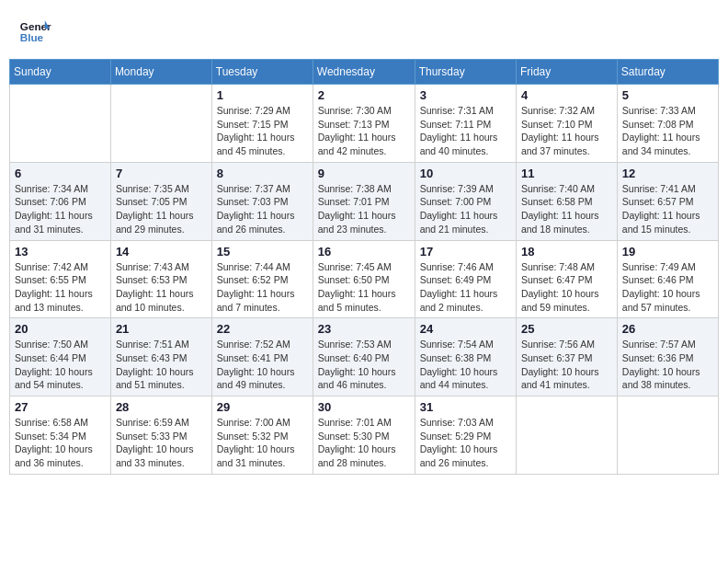 This screenshot has width=728, height=563. Describe the element at coordinates (667, 131) in the screenshot. I see `day-info: Sunrise: 7:33 AMSunset: 7:08 PMDaylight:…` at that location.